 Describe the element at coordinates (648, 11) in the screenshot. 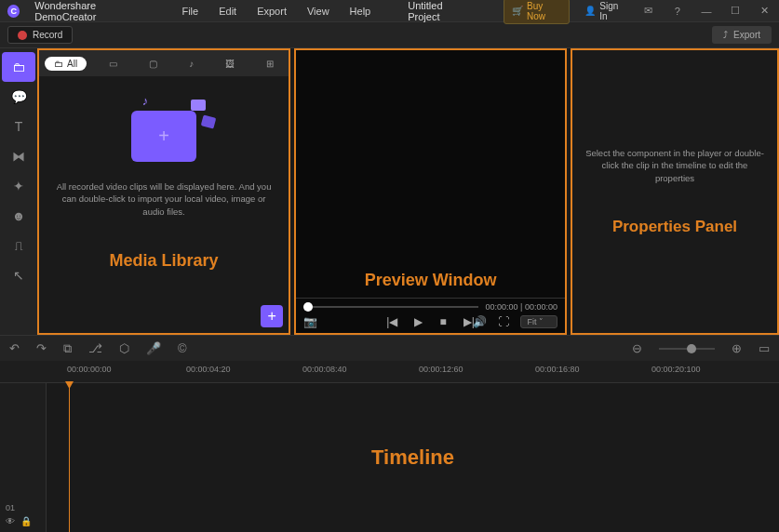

I see `mail-icon: ✉` at that location.